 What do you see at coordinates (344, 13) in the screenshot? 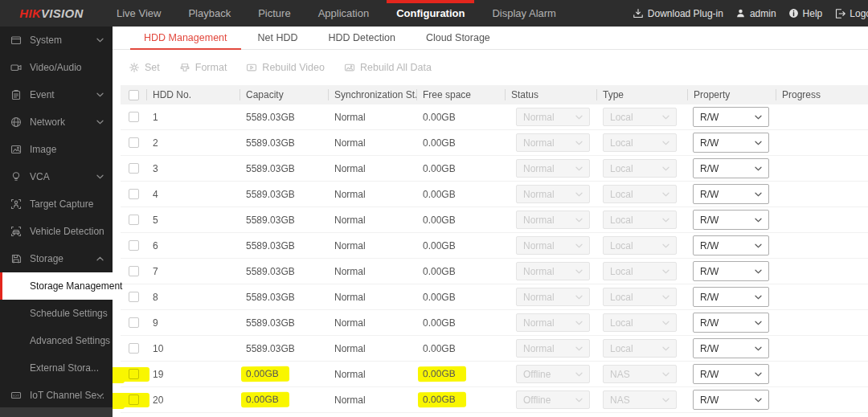
I see `nav-item-application: Application` at bounding box center [344, 13].